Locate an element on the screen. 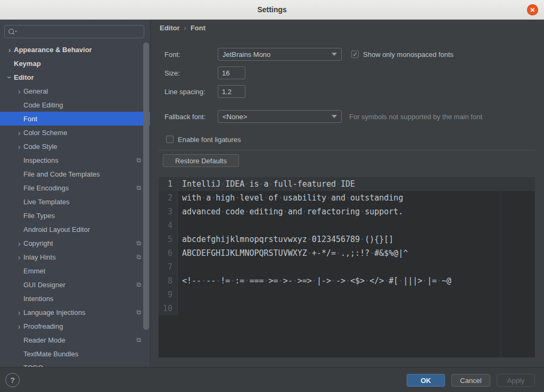 Image resolution: width=544 pixels, height=392 pixels. size-input is located at coordinates (232, 73).